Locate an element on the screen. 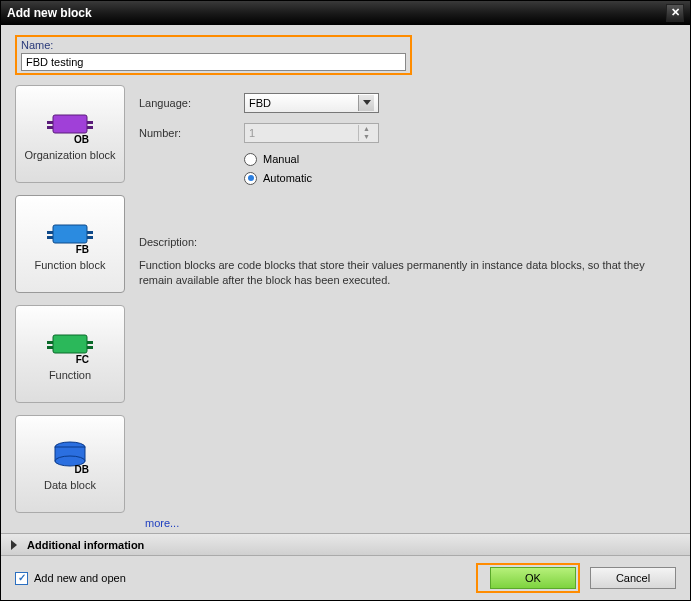 This screenshot has width=691, height=601. add-new-and-open-checkbox is located at coordinates (22, 578).